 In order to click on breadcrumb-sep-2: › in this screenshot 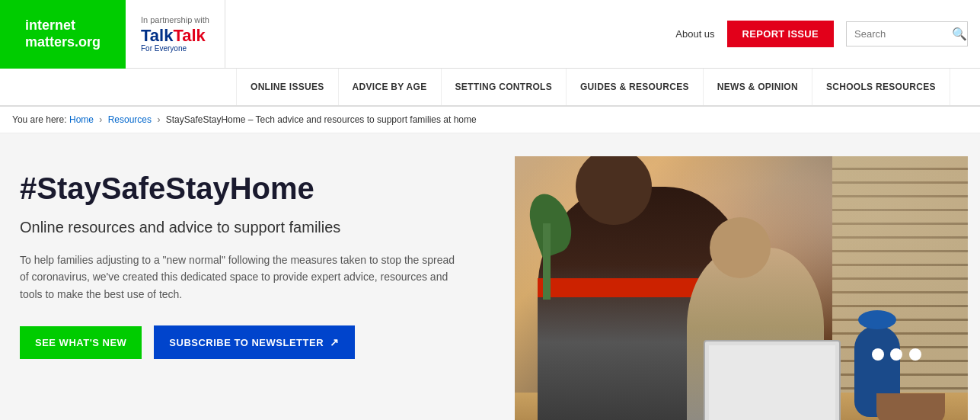, I will do `click(158, 120)`.